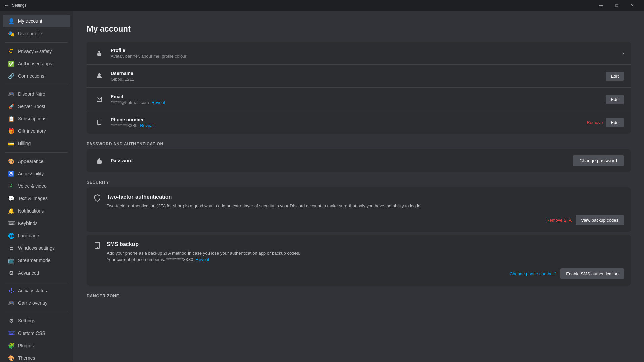 This screenshot has width=644, height=362. What do you see at coordinates (33, 198) in the screenshot?
I see `sidebar-label-text-images: Text & images` at bounding box center [33, 198].